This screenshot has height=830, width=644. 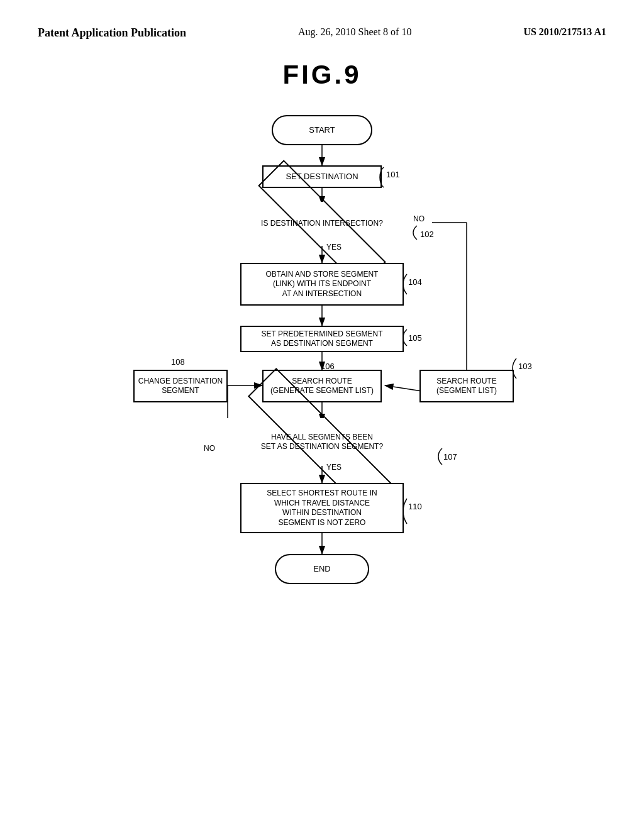 What do you see at coordinates (180, 386) in the screenshot?
I see `change-destination-node: CHANGE DESTINATION SEGMENT` at bounding box center [180, 386].